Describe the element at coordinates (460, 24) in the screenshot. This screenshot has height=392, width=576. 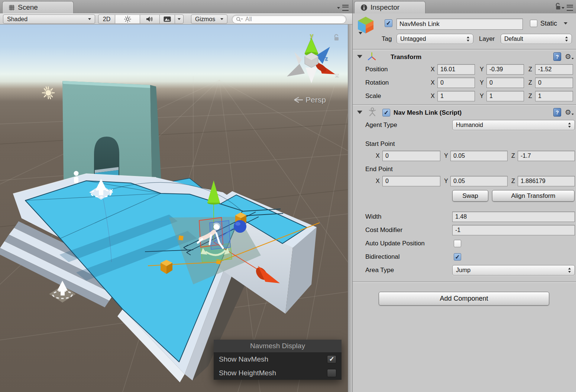
I see `gameobject-name-input: NavMesh Link` at that location.